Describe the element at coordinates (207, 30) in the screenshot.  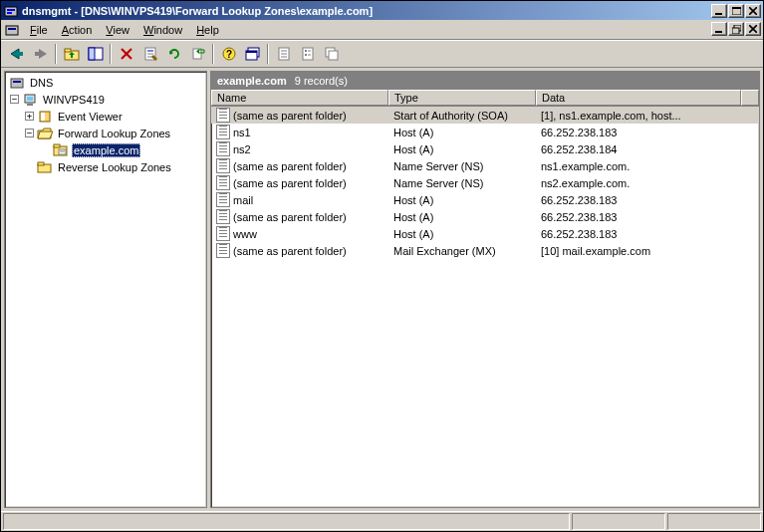
I see `menu-help: Help` at that location.